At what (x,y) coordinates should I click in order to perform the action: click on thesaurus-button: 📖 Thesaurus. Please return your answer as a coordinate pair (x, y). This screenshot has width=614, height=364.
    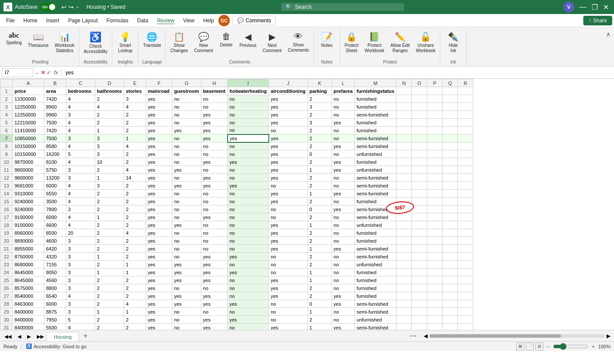
    Looking at the image, I should click on (39, 44).